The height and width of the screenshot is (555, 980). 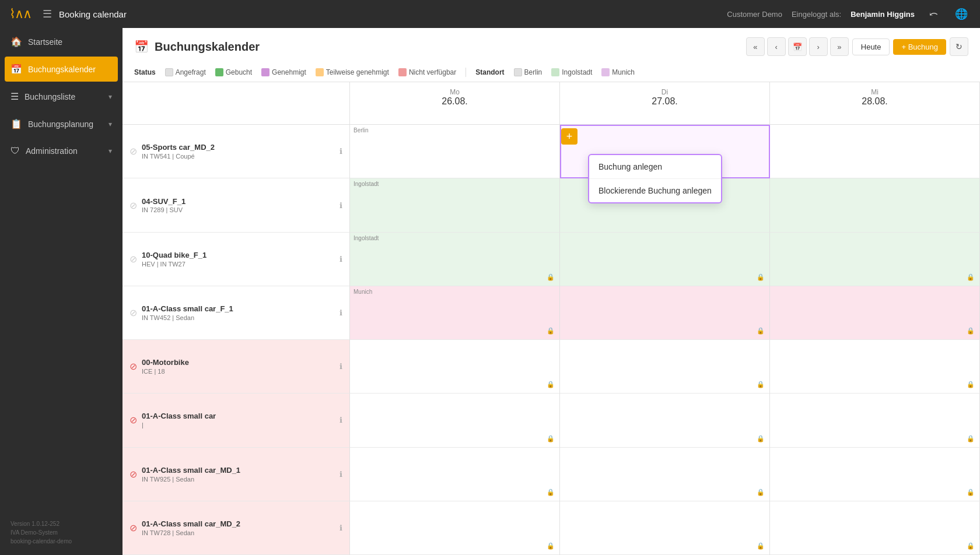 What do you see at coordinates (665, 152) in the screenshot?
I see `cell-v1-d1: + Buchung anlegen Blockierende Buchung a…` at bounding box center [665, 152].